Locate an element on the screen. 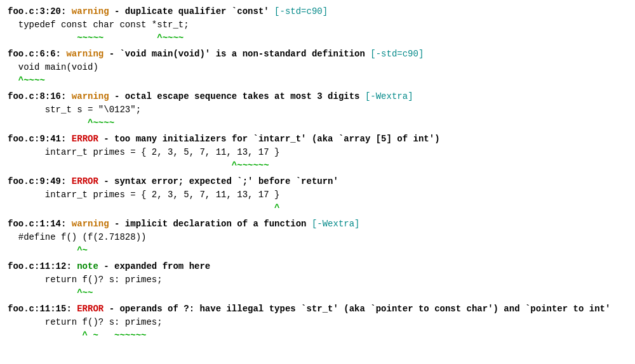  msg6-text: - implicit declaration of a function is located at coordinates (208, 224).